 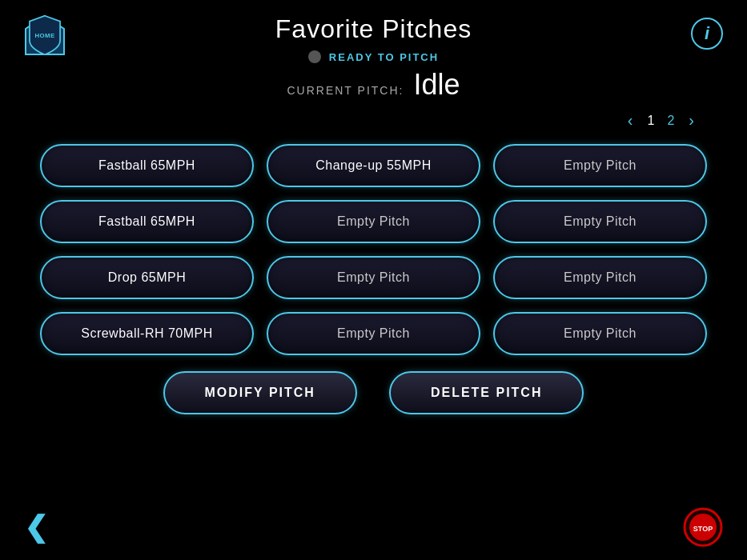 What do you see at coordinates (652, 121) in the screenshot?
I see `page-1-button: 1` at bounding box center [652, 121].